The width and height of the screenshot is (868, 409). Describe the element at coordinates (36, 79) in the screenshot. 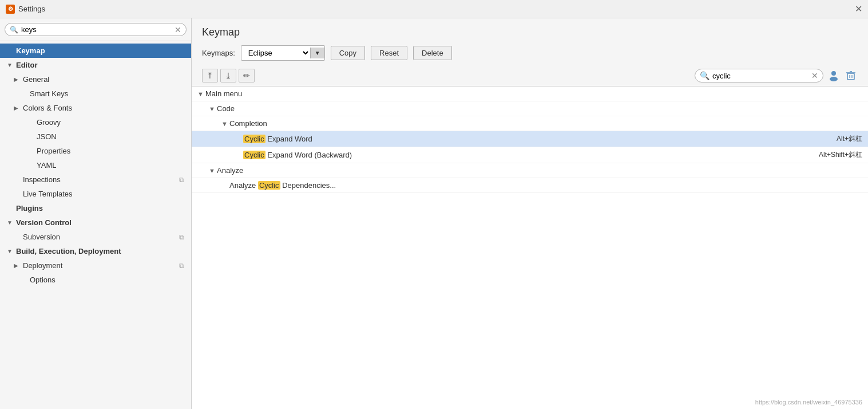

I see `sidebar-item-label: General` at that location.